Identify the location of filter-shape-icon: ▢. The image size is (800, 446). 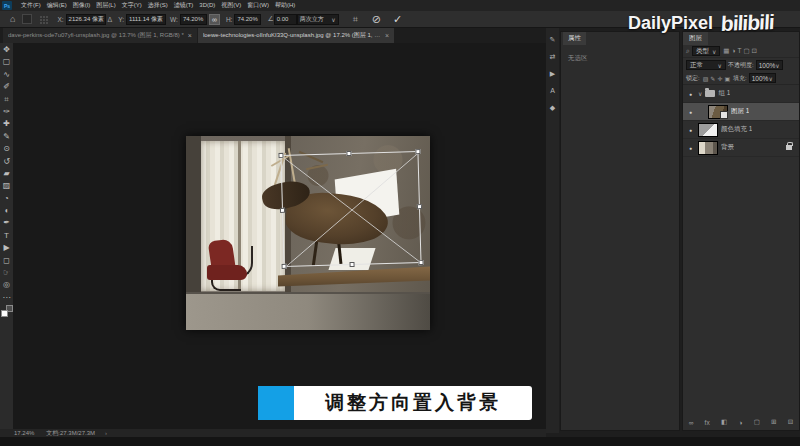
(746, 51).